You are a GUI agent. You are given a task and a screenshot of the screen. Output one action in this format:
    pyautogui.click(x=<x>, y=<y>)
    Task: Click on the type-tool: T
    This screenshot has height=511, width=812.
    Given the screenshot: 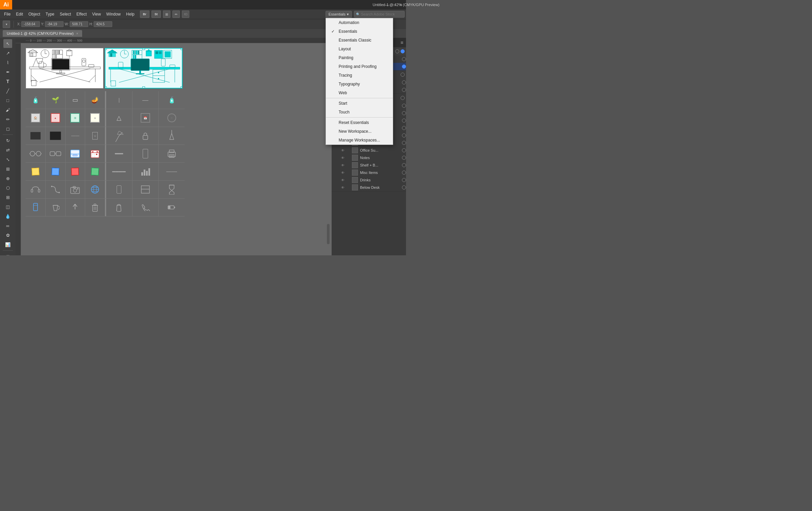 What is the action you would take?
    pyautogui.click(x=8, y=81)
    